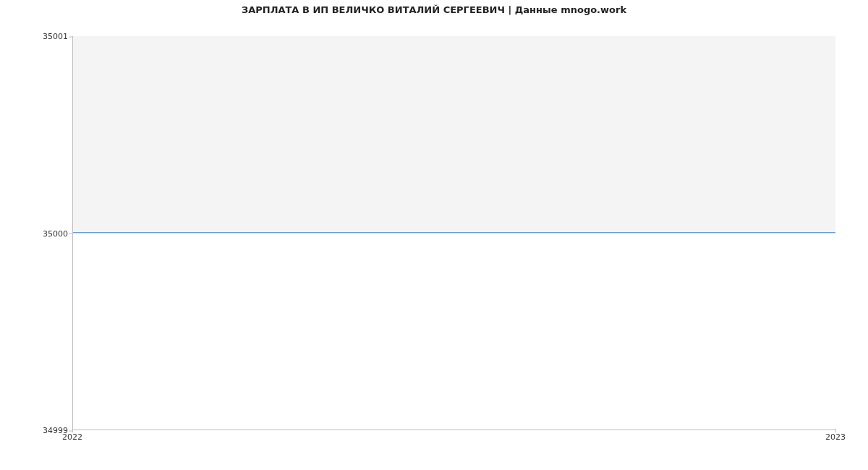 Image resolution: width=868 pixels, height=470 pixels. Describe the element at coordinates (434, 10) in the screenshot. I see `chart-title: ЗАРПЛАТА В ИП ВЕЛИЧКО ВИТАЛИЙ СЕРГЕЕВИЧ …` at that location.